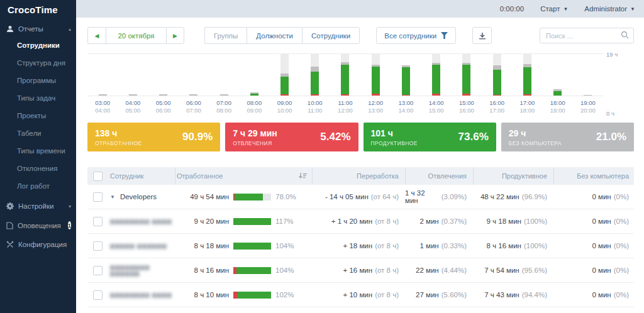  What do you see at coordinates (97, 35) in the screenshot?
I see `prev-day-button: ◀` at bounding box center [97, 35].